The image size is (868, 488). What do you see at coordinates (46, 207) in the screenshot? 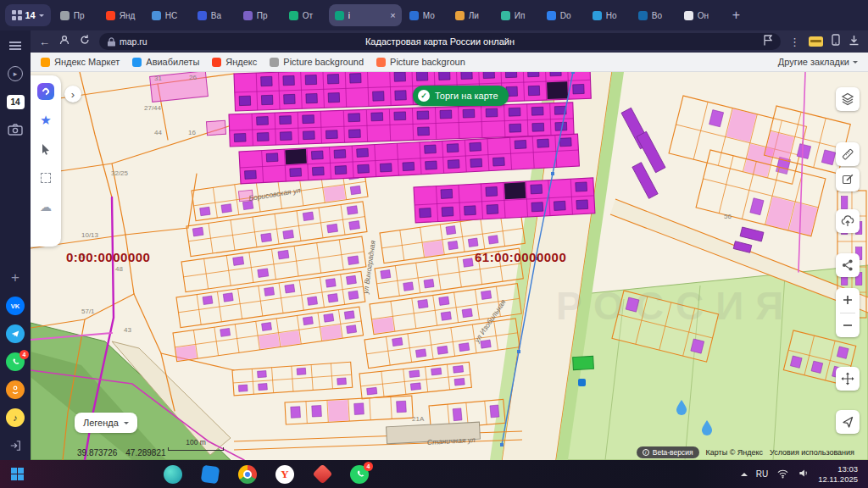
I see `weather-button: ☁` at bounding box center [46, 207].